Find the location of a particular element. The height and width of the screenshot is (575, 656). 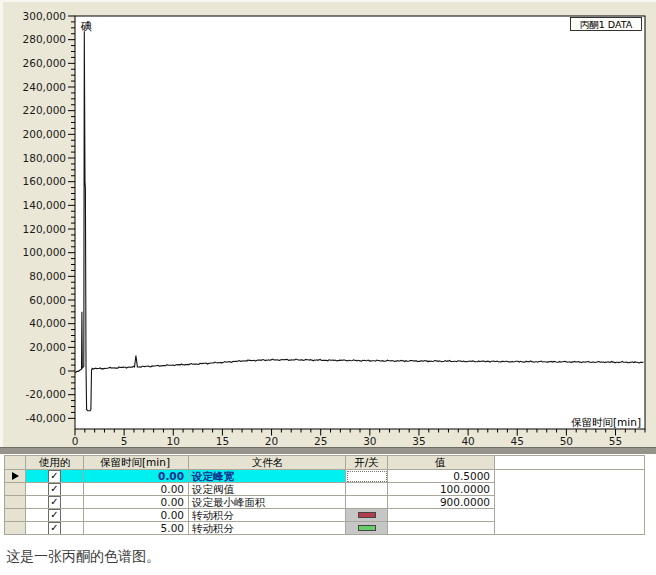

col-header-filler is located at coordinates (570, 462).